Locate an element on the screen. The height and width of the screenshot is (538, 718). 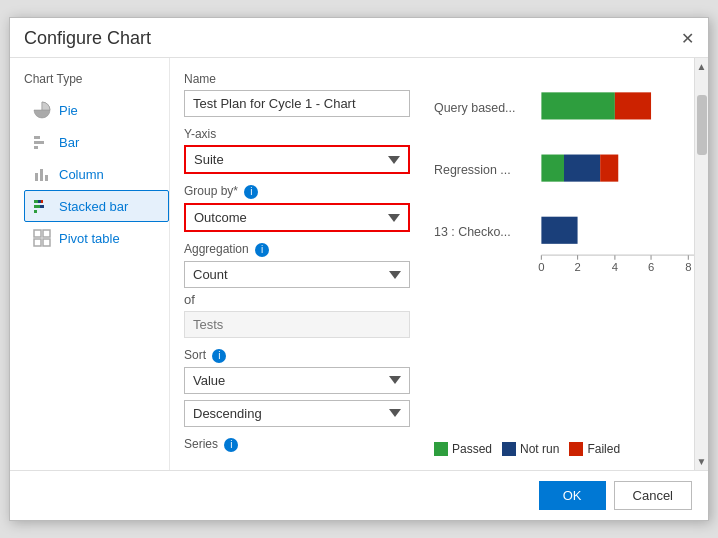
stacked-bar-label: Stacked bar is located at coordinates (94, 206).